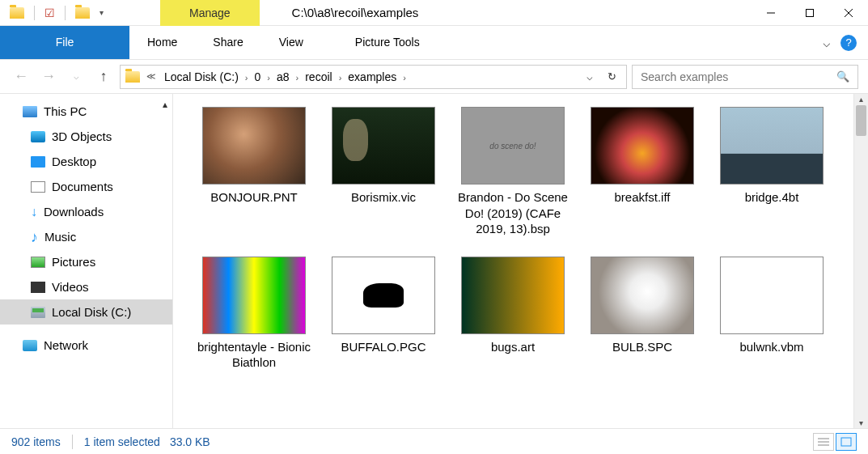 This screenshot has height=454, width=868. What do you see at coordinates (86, 345) in the screenshot?
I see `sidebar-item-network: Network` at bounding box center [86, 345].